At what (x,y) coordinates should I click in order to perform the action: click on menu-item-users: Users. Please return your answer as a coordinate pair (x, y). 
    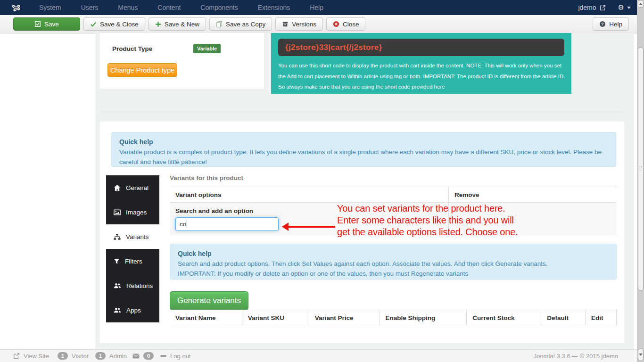
    Looking at the image, I should click on (90, 8).